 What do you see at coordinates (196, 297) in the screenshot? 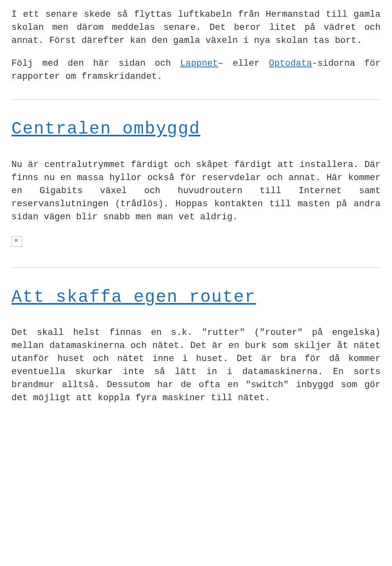
I see `post-title-router: Att skaffa egen router` at bounding box center [196, 297].